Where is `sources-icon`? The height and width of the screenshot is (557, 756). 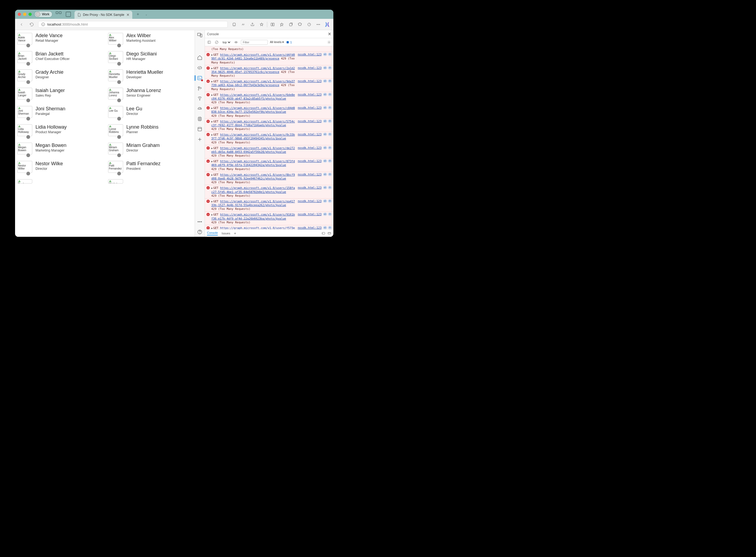
sources-icon is located at coordinates (200, 88).